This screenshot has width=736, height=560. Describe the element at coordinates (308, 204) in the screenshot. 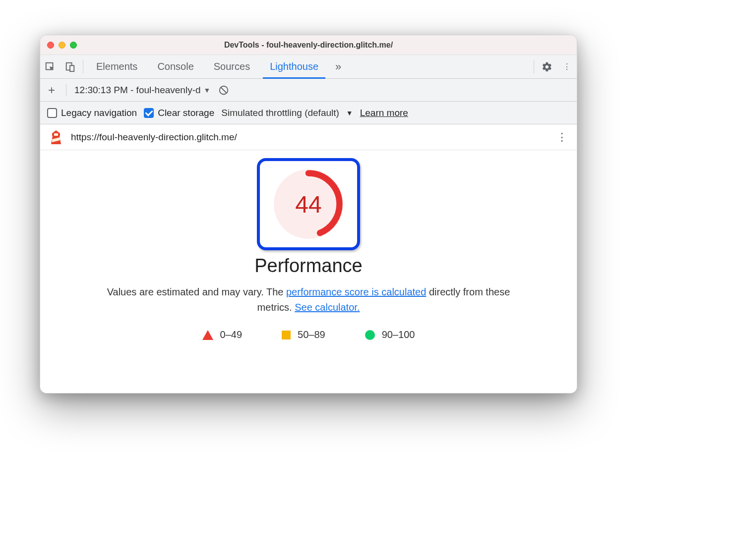

I see `score-highlight-box: 44` at that location.